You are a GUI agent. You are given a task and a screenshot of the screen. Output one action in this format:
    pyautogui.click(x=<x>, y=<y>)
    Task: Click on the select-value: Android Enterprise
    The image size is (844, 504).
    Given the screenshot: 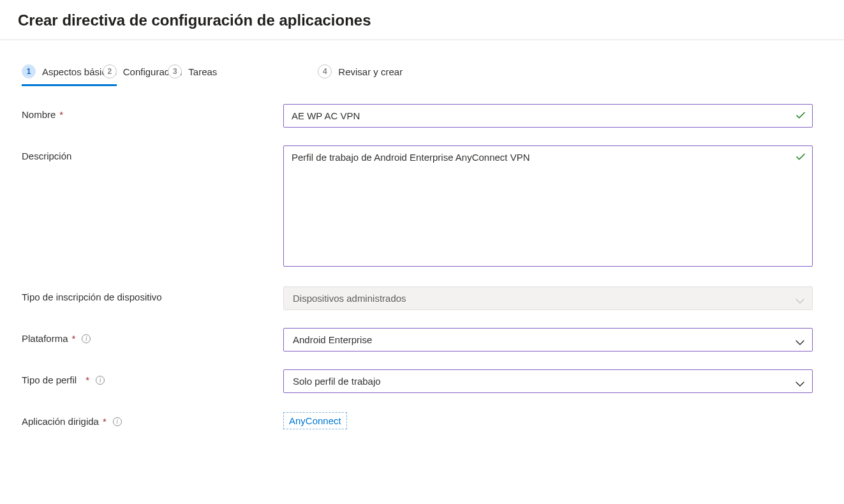 What is the action you would take?
    pyautogui.click(x=332, y=339)
    